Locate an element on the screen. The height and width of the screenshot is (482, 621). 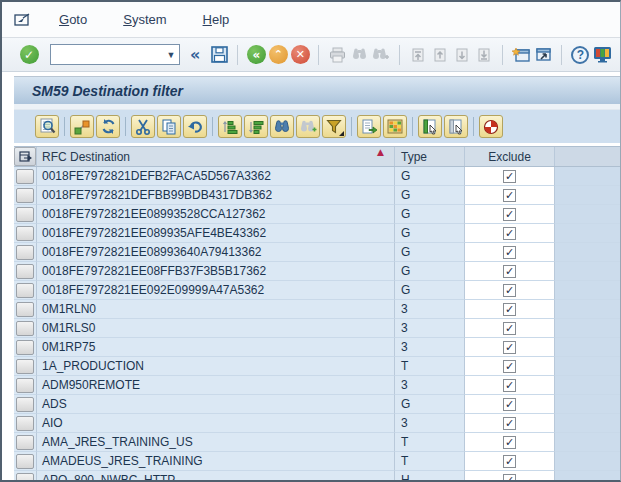
hierarchy-button is located at coordinates (82, 126).